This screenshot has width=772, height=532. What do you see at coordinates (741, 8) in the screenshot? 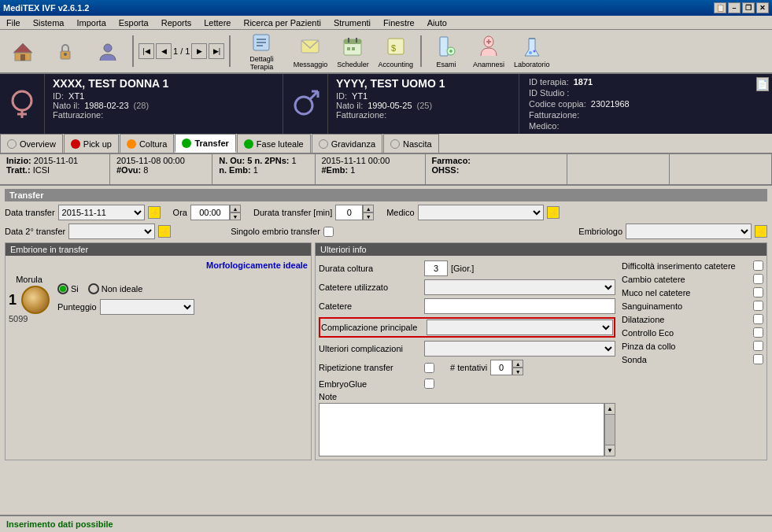
I see `window-controls: 📋 – ❐ ✕` at bounding box center [741, 8].